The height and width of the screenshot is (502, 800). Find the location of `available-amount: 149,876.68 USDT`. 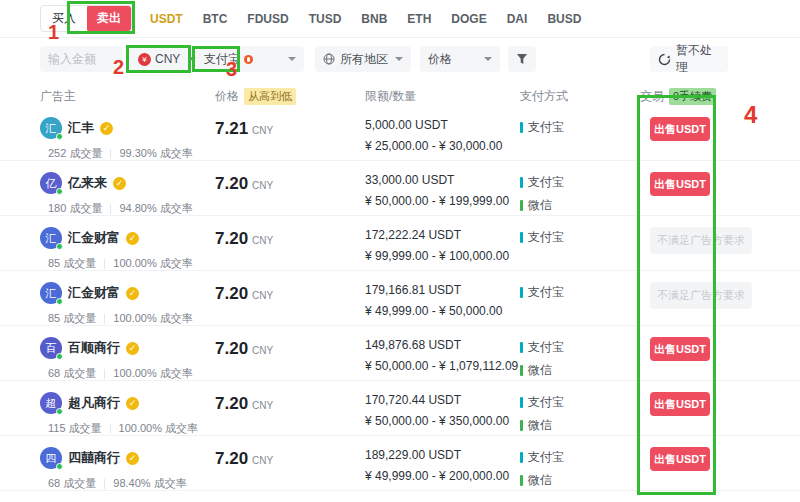

available-amount: 149,876.68 USDT is located at coordinates (442, 345).